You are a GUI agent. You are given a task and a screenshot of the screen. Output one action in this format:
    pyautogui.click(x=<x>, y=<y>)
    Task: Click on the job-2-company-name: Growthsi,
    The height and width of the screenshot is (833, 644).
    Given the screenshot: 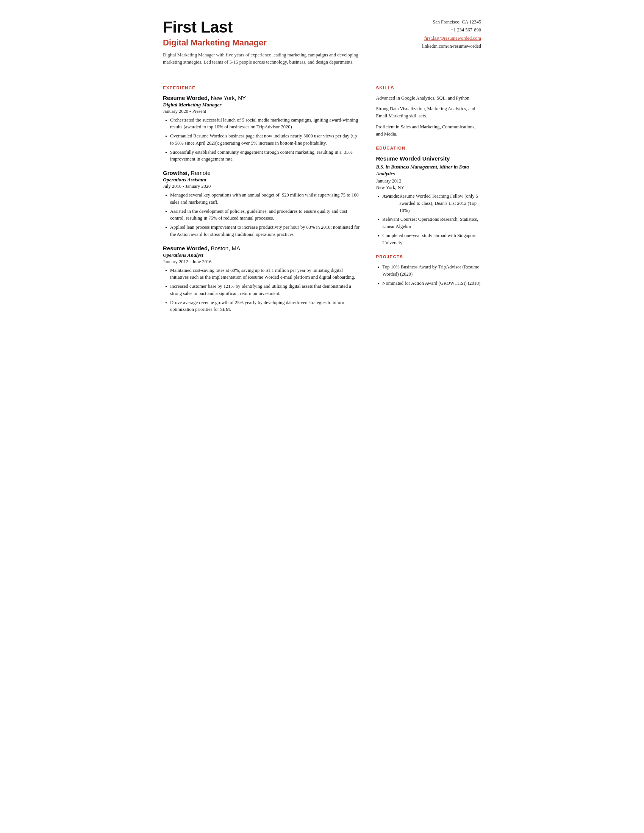 What is the action you would take?
    pyautogui.click(x=176, y=173)
    